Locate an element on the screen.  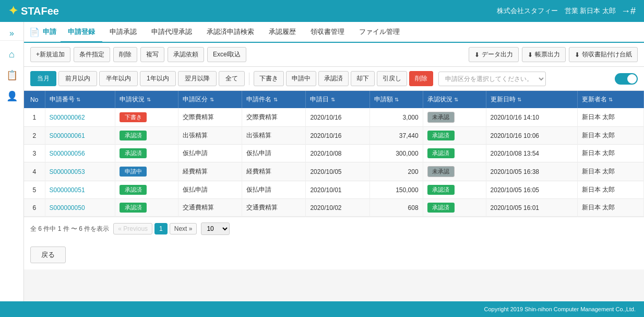
filter-right is located at coordinates (626, 79).